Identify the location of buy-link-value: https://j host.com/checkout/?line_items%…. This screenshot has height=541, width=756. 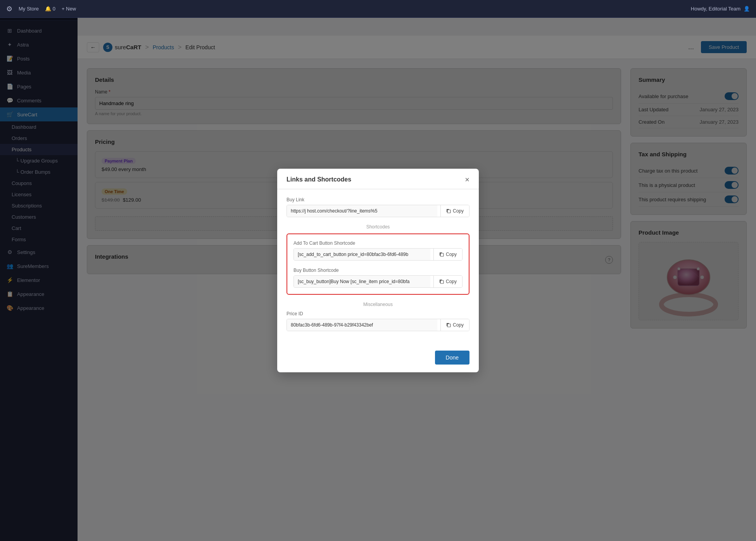
(362, 211).